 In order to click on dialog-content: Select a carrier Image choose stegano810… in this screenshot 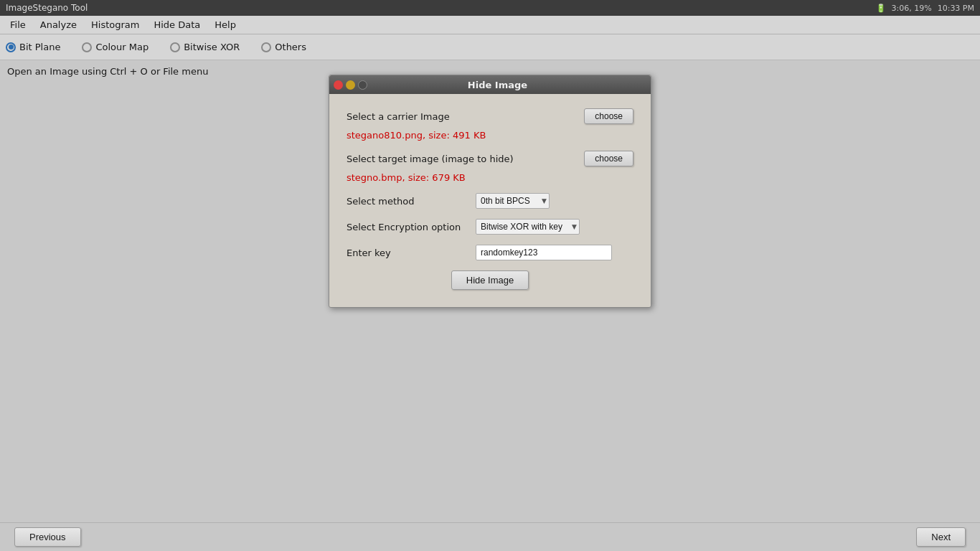, I will do `click(490, 201)`.